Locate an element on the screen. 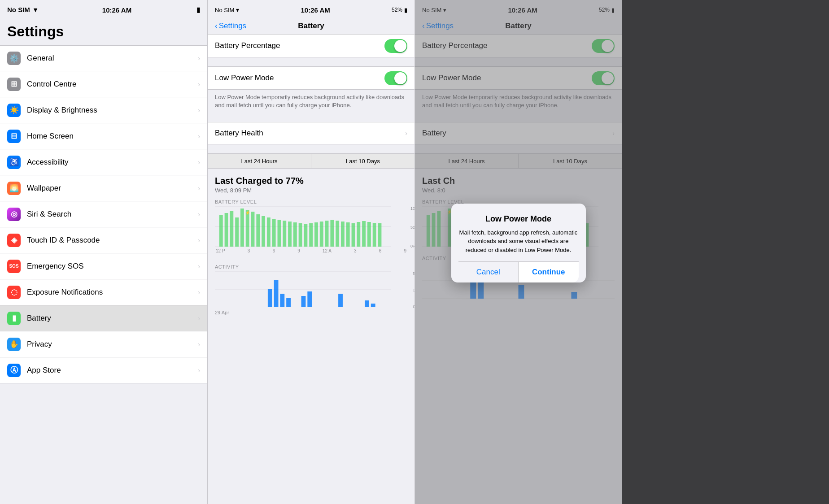 The width and height of the screenshot is (829, 504). battery-nav-p2: ‹ Settings Battery is located at coordinates (311, 27).